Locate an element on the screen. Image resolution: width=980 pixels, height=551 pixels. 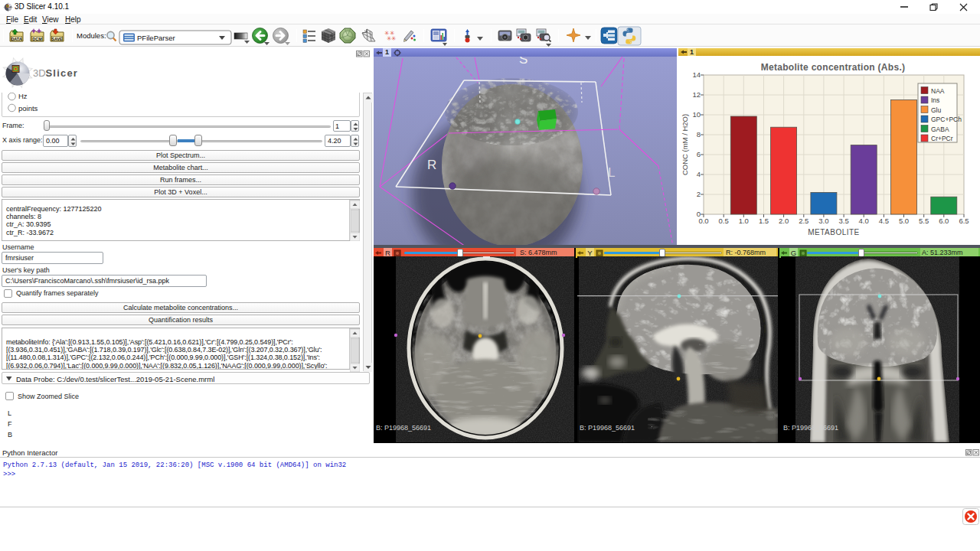
svg-text: Slicer is located at coordinates (63, 73).